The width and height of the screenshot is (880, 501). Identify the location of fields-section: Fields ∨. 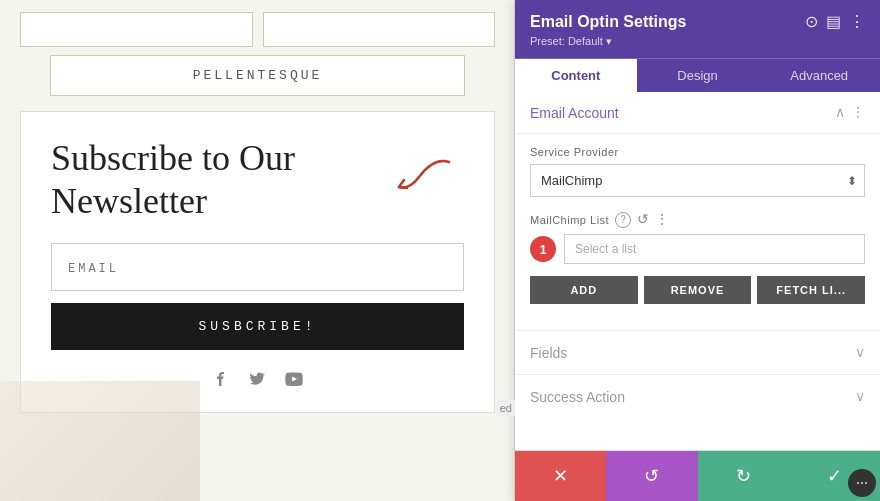
(698, 352).